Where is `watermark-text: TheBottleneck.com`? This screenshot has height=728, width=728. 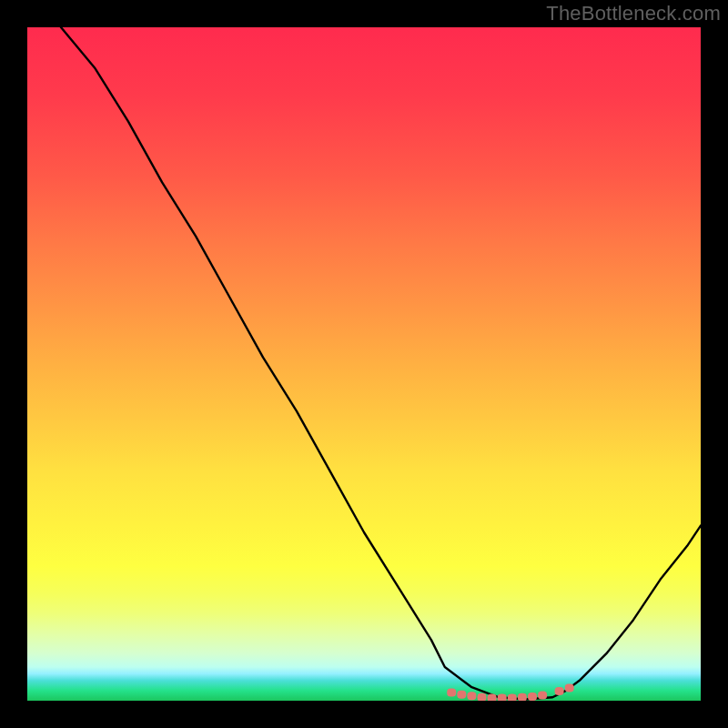
watermark-text: TheBottleneck.com is located at coordinates (633, 14).